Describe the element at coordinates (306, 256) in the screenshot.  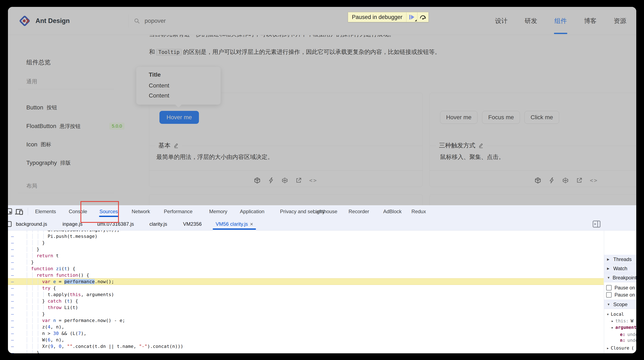
I see `code-line: –│ │ return t` at that location.